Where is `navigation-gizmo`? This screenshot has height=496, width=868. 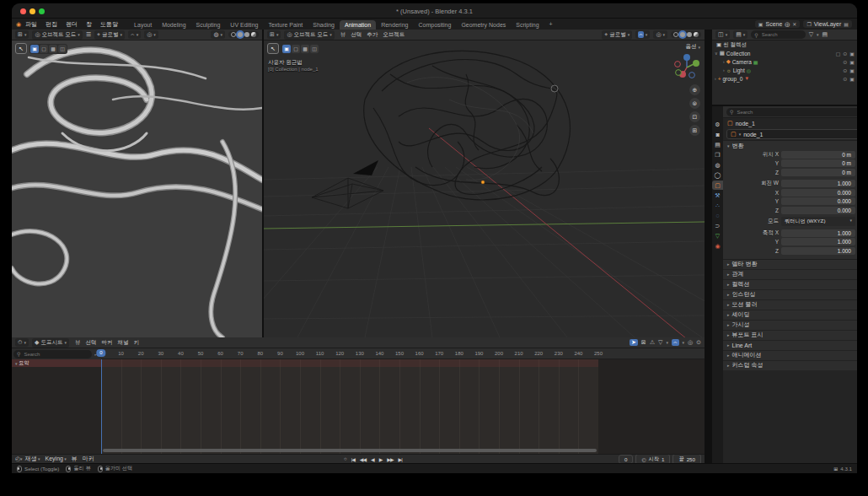 navigation-gizmo is located at coordinates (687, 67).